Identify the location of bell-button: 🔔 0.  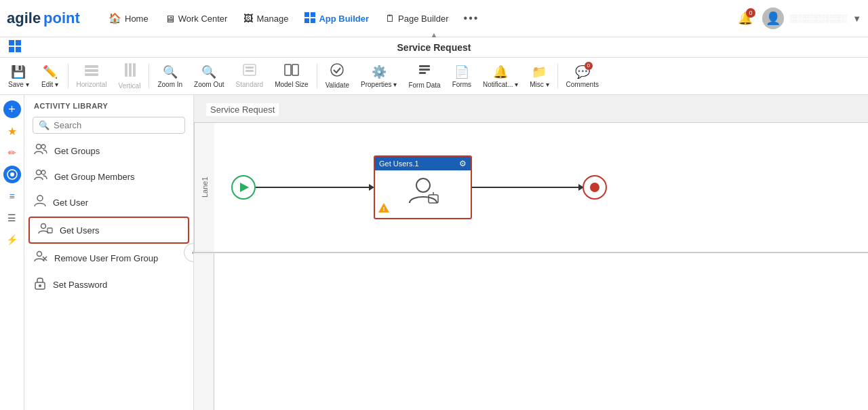
(745, 18).